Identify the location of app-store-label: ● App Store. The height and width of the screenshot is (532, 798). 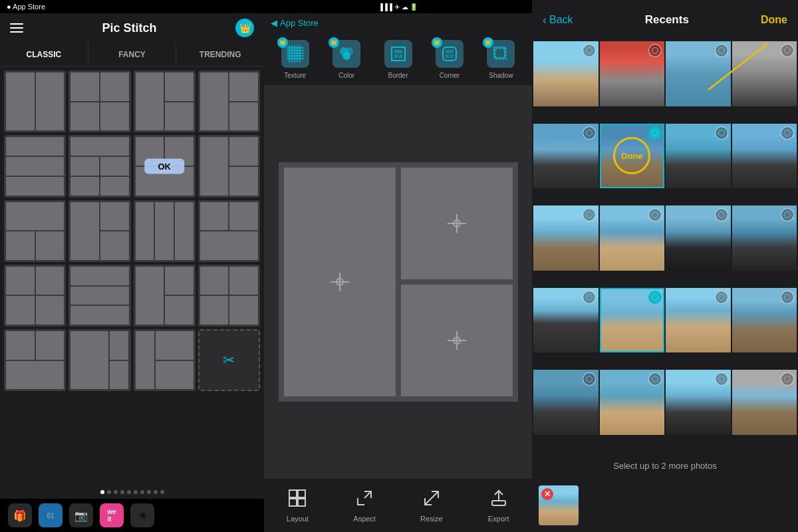
(26, 7).